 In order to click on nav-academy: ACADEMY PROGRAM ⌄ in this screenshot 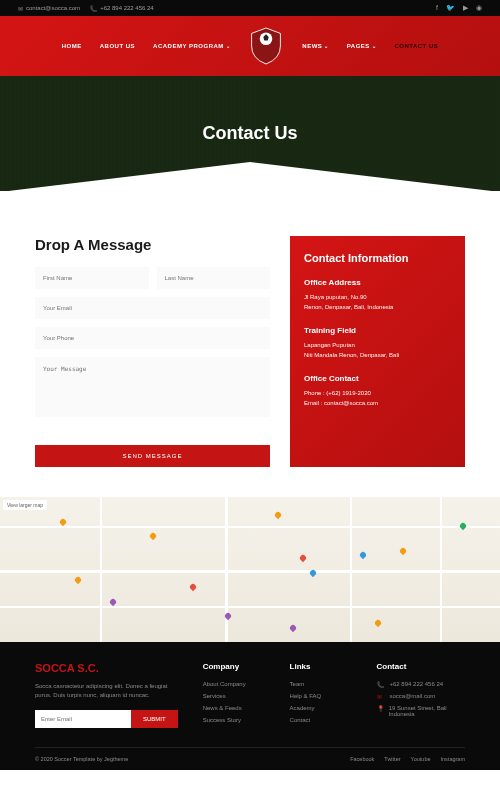, I will do `click(192, 46)`.